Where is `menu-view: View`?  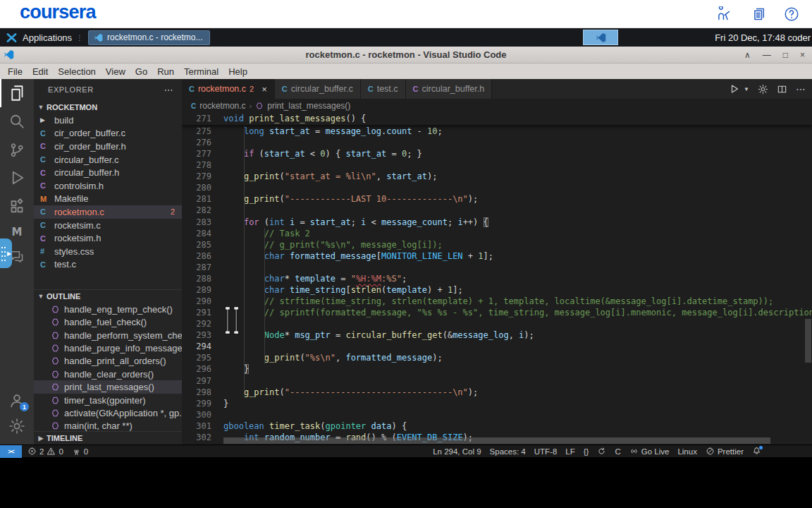 menu-view: View is located at coordinates (116, 72).